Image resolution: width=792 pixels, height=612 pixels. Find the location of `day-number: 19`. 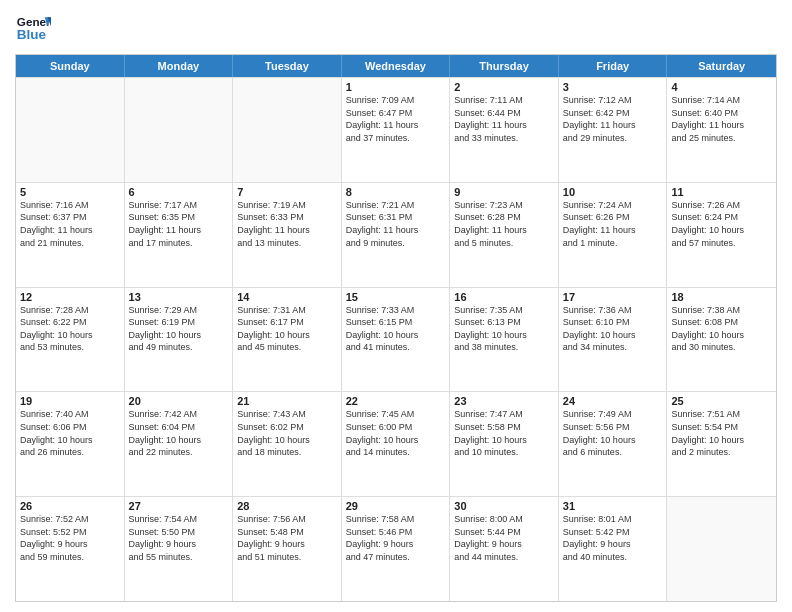

day-number: 19 is located at coordinates (70, 401).